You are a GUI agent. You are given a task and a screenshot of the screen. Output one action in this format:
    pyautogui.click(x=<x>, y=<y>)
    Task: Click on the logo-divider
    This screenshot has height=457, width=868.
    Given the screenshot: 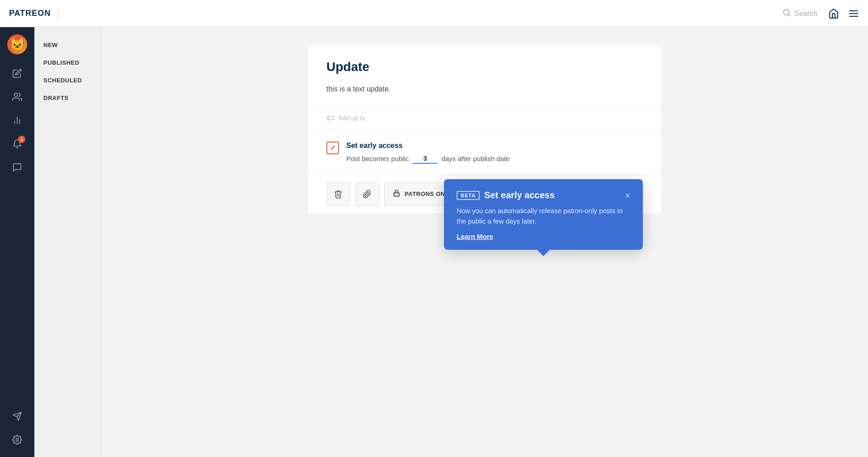 What is the action you would take?
    pyautogui.click(x=58, y=14)
    